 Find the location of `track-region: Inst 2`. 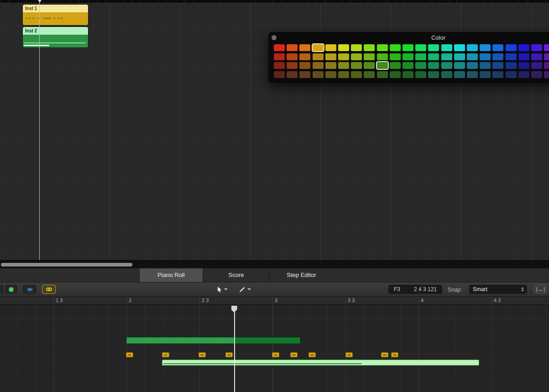

track-region: Inst 2 is located at coordinates (56, 37).